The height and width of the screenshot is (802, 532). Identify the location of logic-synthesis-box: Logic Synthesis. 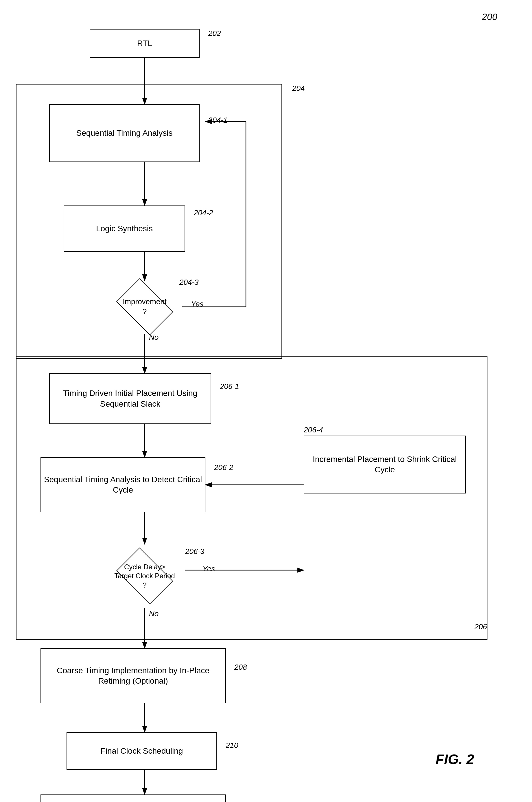
(125, 229).